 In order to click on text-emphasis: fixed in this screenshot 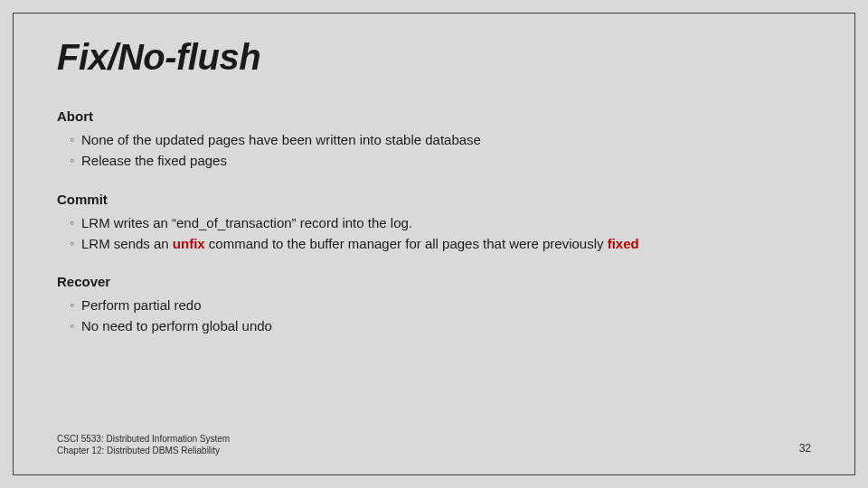, I will do `click(624, 244)`.